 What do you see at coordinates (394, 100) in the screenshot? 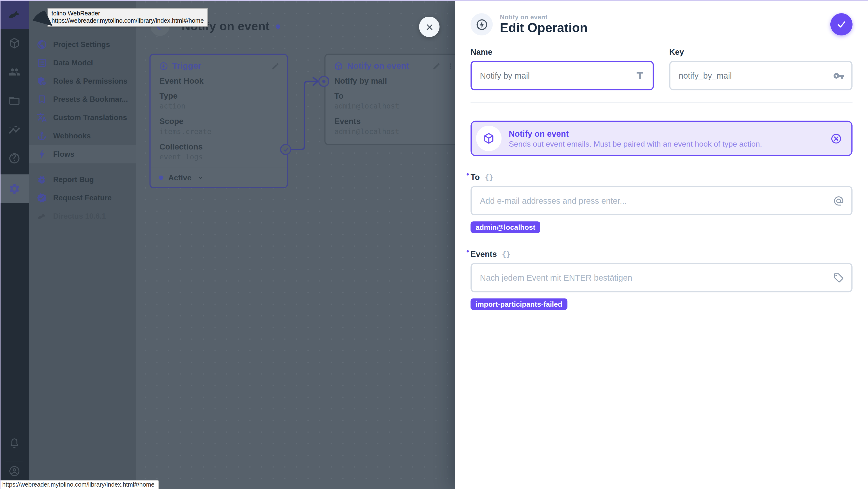
I see `operation-card: Notify on event Notify by mail To admin@…` at bounding box center [394, 100].